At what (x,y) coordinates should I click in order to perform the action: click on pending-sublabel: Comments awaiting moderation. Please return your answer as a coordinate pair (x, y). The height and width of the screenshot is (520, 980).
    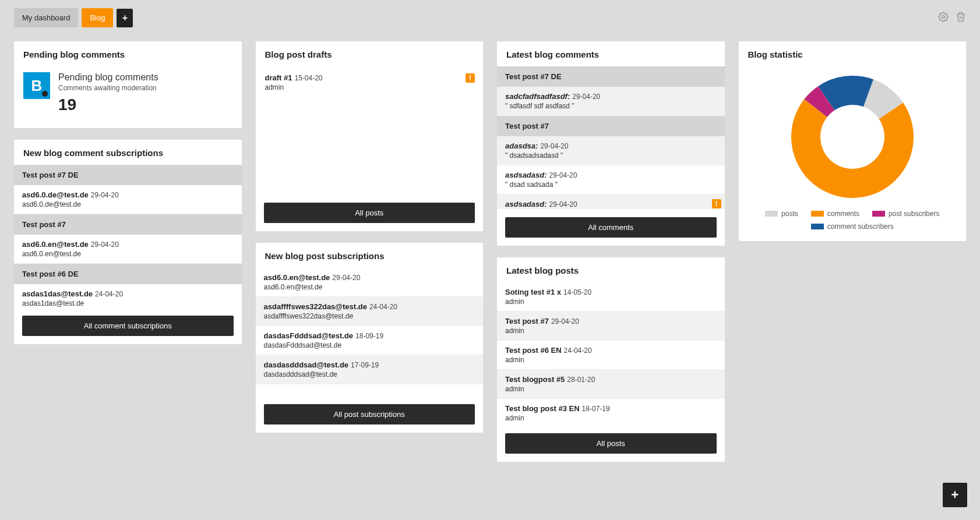
    Looking at the image, I should click on (108, 88).